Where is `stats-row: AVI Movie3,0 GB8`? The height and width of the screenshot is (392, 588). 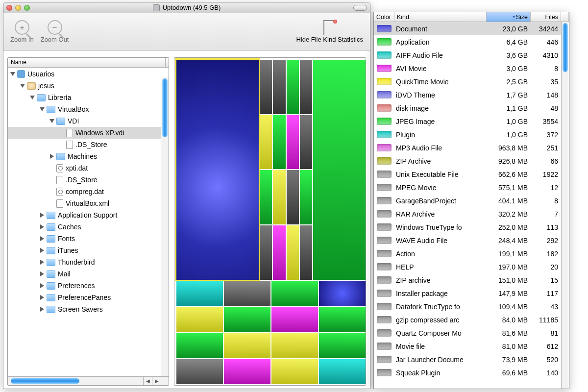 stats-row: AVI Movie3,0 GB8 is located at coordinates (471, 69).